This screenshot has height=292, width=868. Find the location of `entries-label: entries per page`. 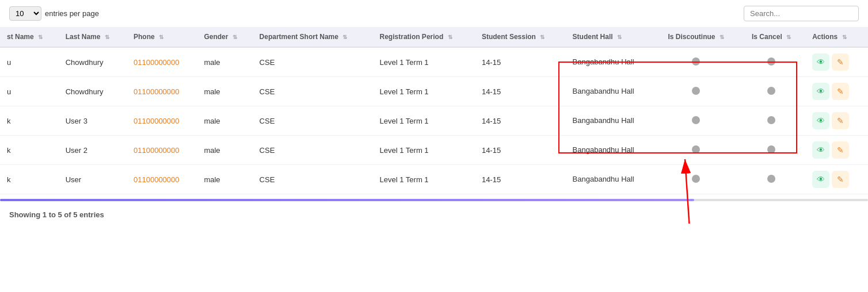

entries-label: entries per page is located at coordinates (72, 14).